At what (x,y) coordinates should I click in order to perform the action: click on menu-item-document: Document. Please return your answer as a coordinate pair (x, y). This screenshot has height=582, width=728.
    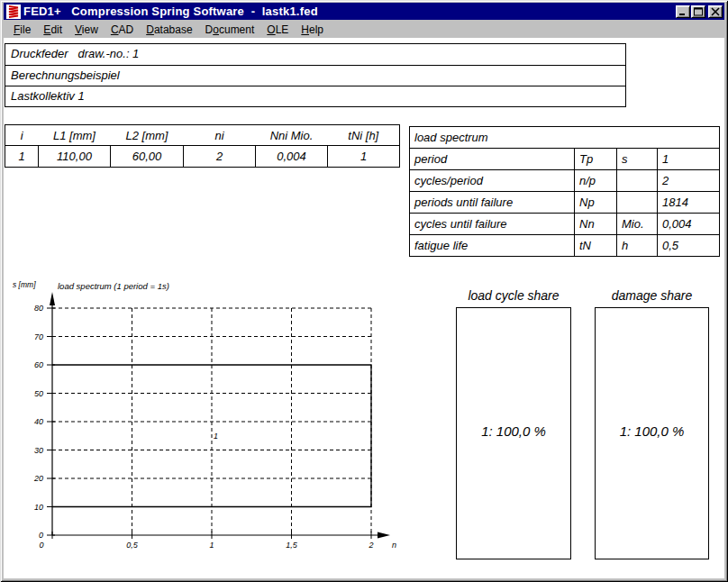
    Looking at the image, I should click on (231, 30).